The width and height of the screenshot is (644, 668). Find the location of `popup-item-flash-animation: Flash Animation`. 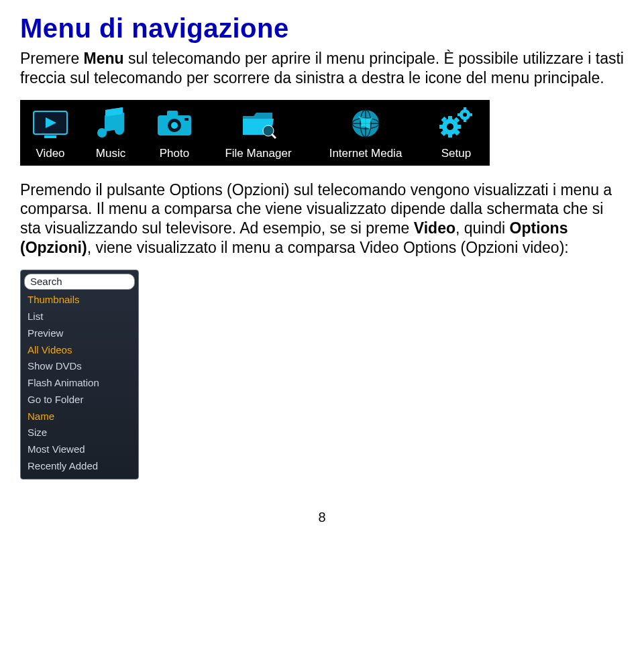

popup-item-flash-animation: Flash Animation is located at coordinates (79, 384).